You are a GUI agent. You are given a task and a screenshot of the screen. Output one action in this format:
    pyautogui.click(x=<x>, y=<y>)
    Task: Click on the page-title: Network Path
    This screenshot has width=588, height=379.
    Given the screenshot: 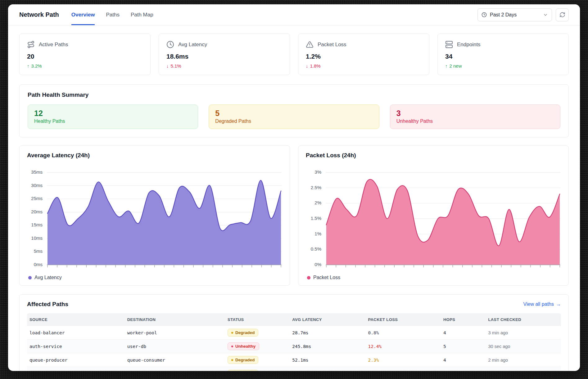 What is the action you would take?
    pyautogui.click(x=39, y=15)
    